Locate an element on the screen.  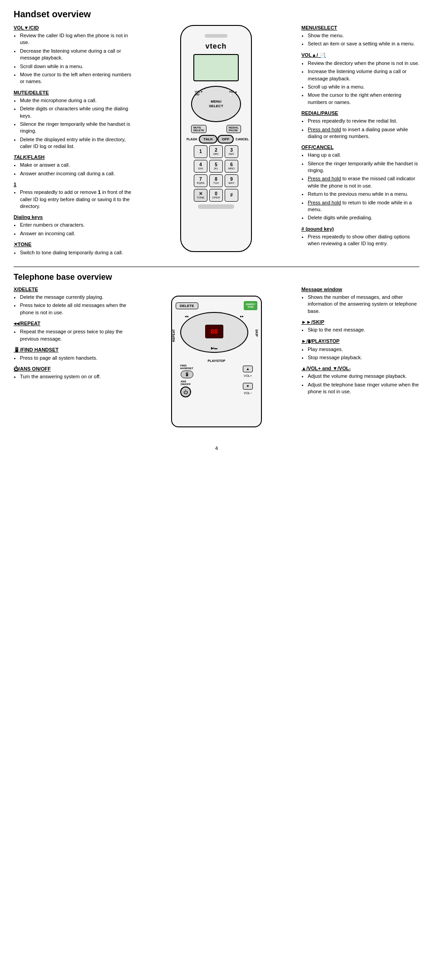
base-row4: ANSON/OFF ⏻ ▼ VOL− is located at coordinates (216, 389).